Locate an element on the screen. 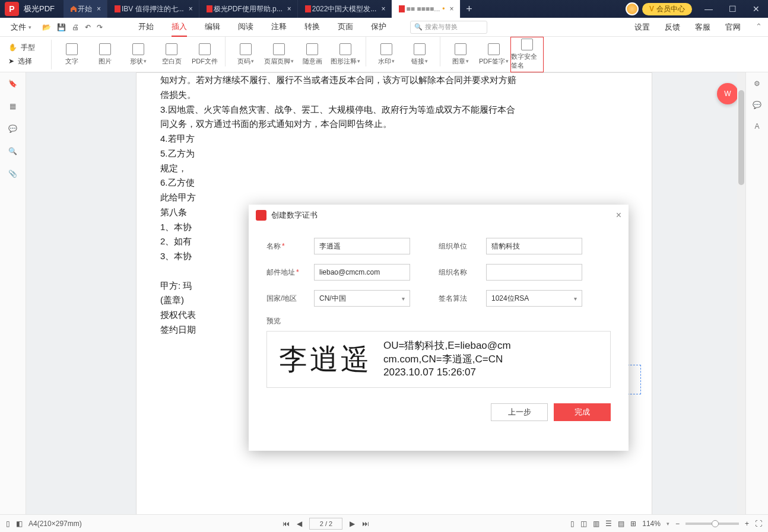  ribbon-页码: 页码▾ is located at coordinates (246, 55).